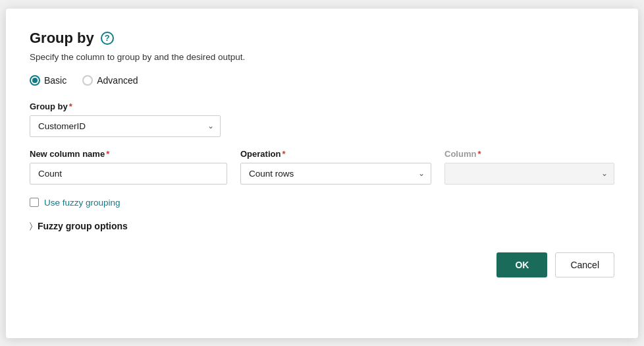 Image resolution: width=644 pixels, height=346 pixels. I want to click on column-label: Column*, so click(529, 154).